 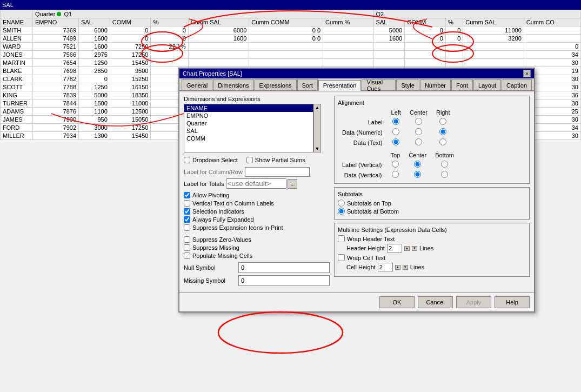 I want to click on suppress-zero-checkbox, so click(x=187, y=240).